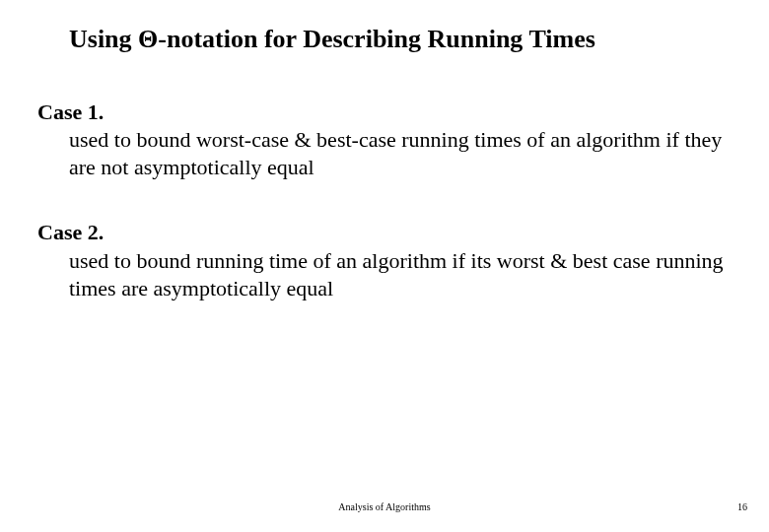 The height and width of the screenshot is (532, 769). What do you see at coordinates (384, 506) in the screenshot?
I see `footer-text: Analysis of Algorithms` at bounding box center [384, 506].